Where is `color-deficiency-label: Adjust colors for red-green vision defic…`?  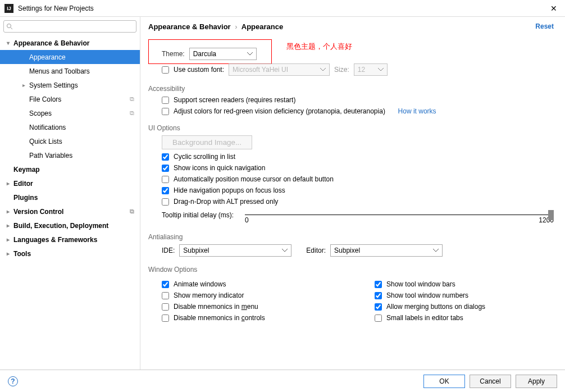
color-deficiency-label: Adjust colors for red-green vision defic… is located at coordinates (280, 111).